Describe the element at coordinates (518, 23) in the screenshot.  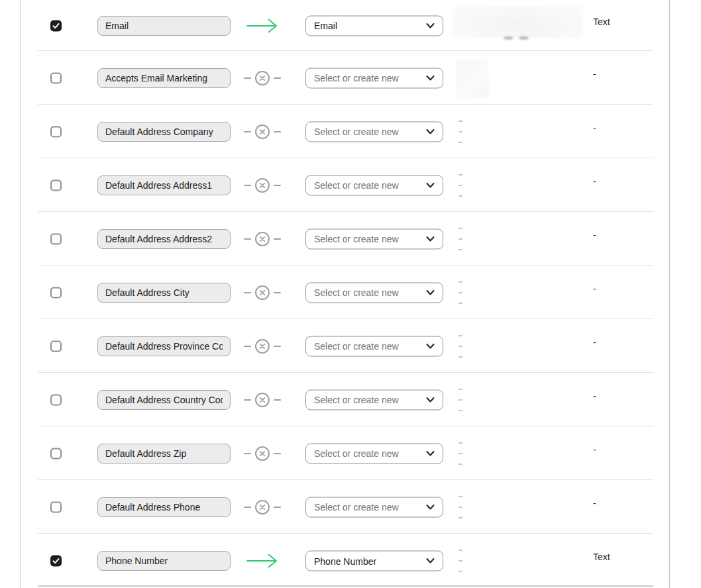
I see `preview-blurred-text` at that location.